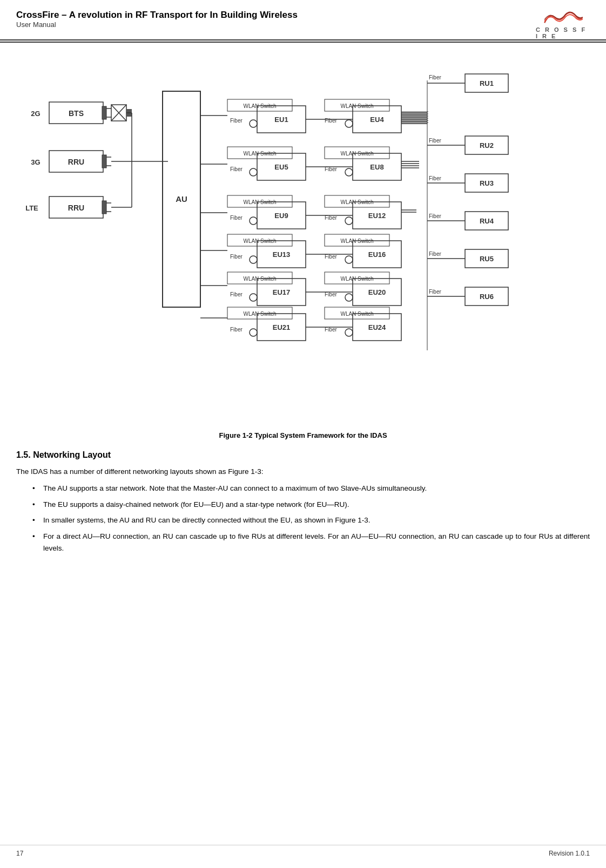 This screenshot has width=606, height=868. I want to click on page-footer: 17 Revision 1.0.1, so click(303, 851).